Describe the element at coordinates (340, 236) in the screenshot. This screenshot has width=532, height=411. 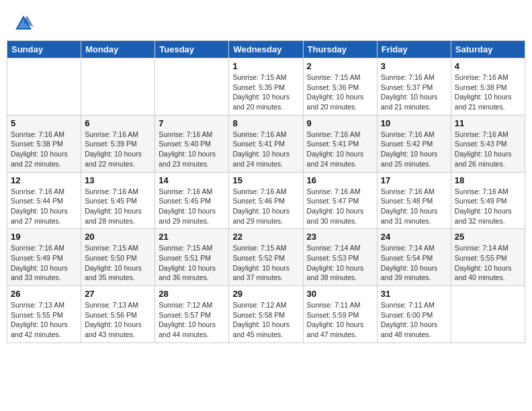
I see `day-number: 23` at that location.